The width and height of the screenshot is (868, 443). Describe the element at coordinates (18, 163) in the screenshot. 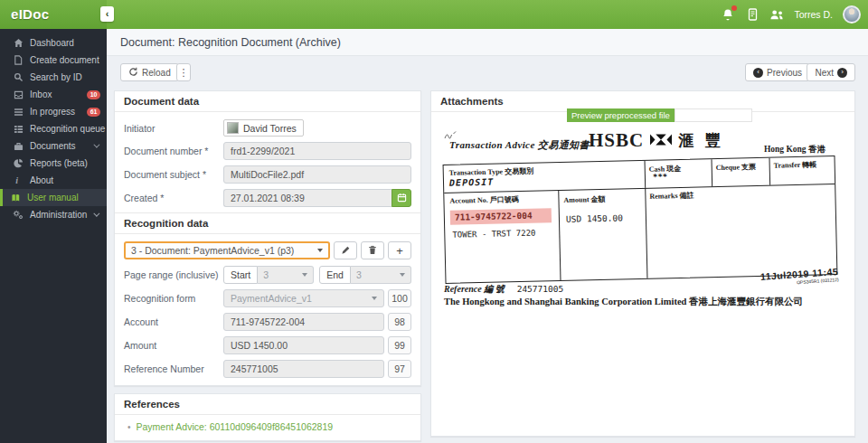

I see `pie-chart-icon` at that location.